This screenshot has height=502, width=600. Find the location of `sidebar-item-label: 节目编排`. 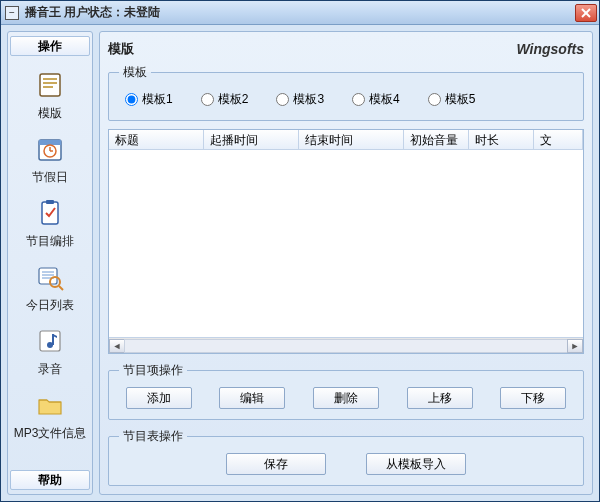

sidebar-item-label: 节目编排 is located at coordinates (50, 242).